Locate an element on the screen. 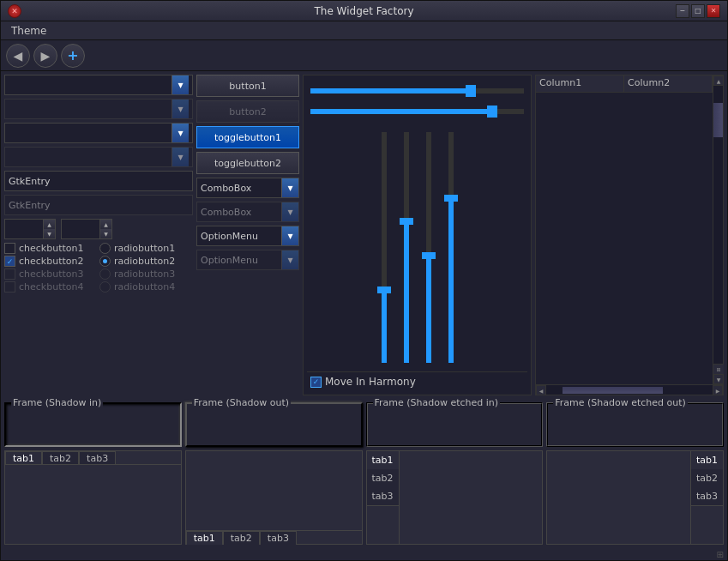 This screenshot has width=728, height=561. notebook-2-tab1: tab1 is located at coordinates (204, 538).